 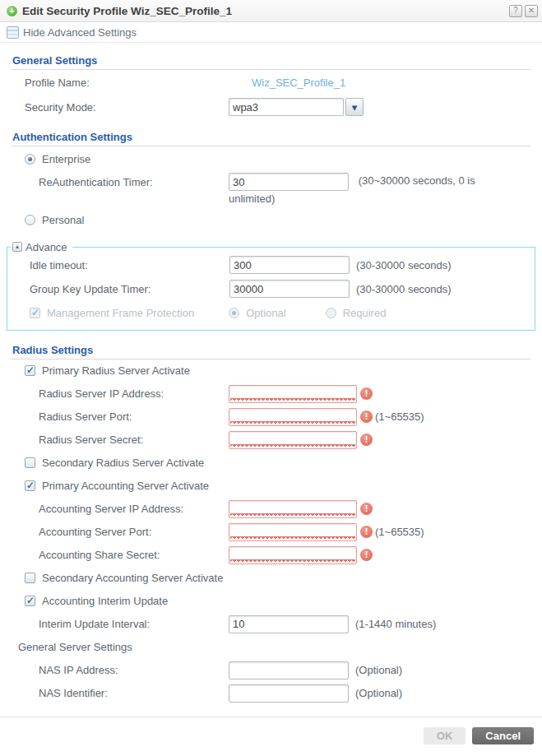 I want to click on interim-interval-hint: (1-1440 minutes), so click(x=396, y=624).